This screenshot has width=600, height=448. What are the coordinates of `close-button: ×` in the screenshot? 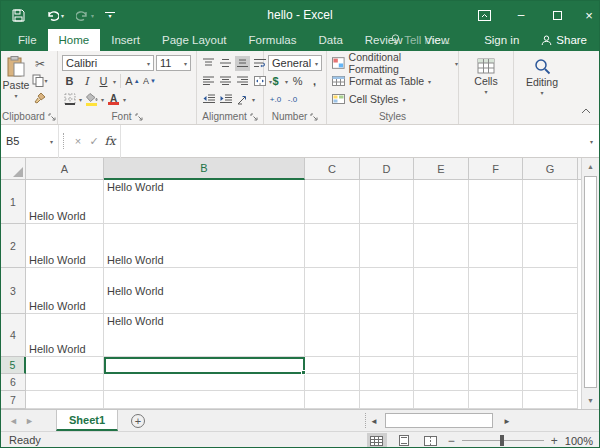 It's located at (589, 15).